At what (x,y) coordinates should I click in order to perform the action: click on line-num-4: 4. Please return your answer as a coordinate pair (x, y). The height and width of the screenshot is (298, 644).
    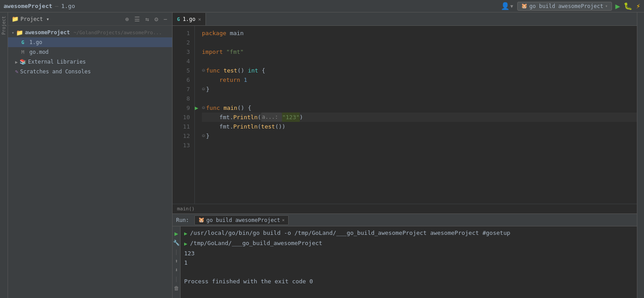
    Looking at the image, I should click on (181, 61).